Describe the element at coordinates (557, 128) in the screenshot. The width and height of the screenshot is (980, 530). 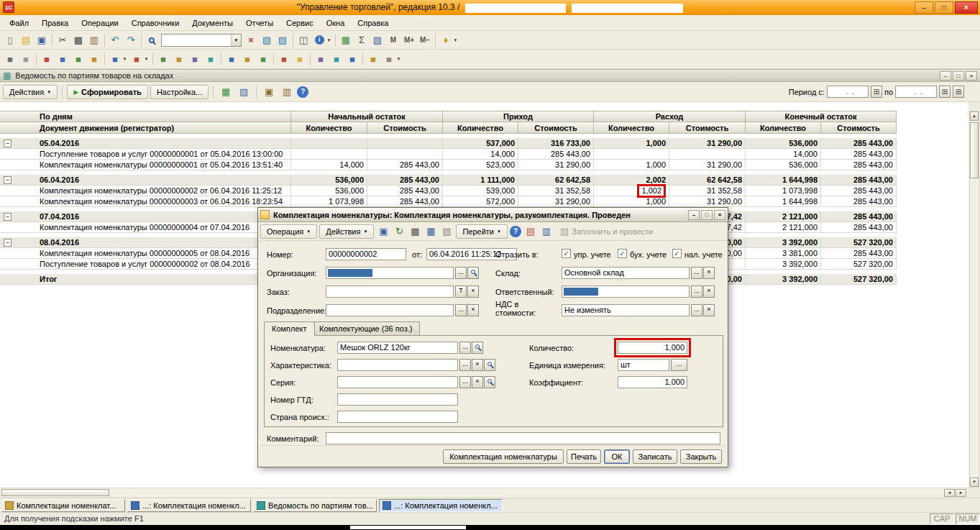
I see `col-header-cost: Стоимость` at that location.